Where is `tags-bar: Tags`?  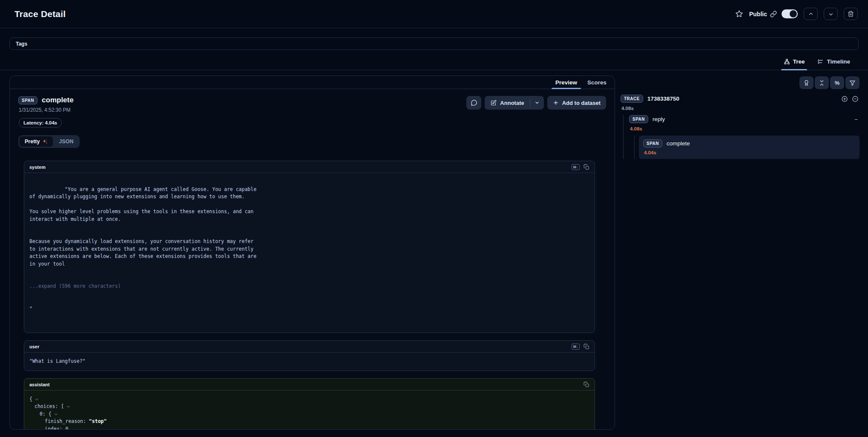
tags-bar: Tags is located at coordinates (434, 43).